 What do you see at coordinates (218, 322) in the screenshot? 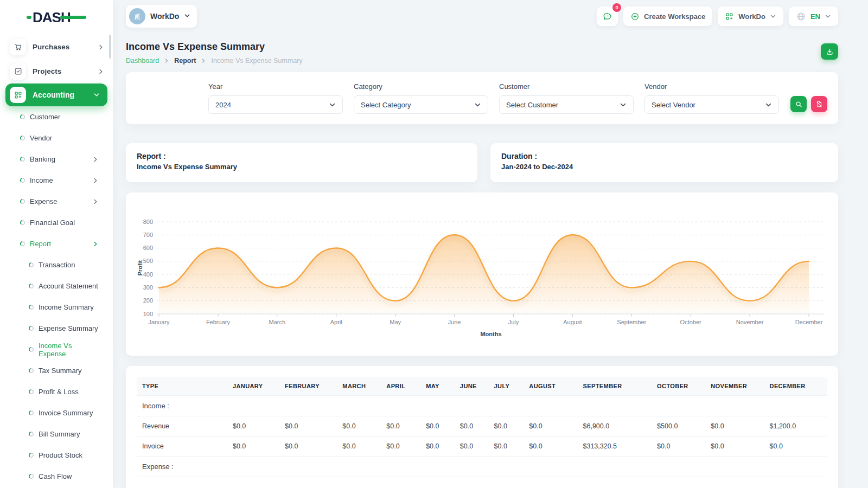
I see `x-tick-label: February` at bounding box center [218, 322].